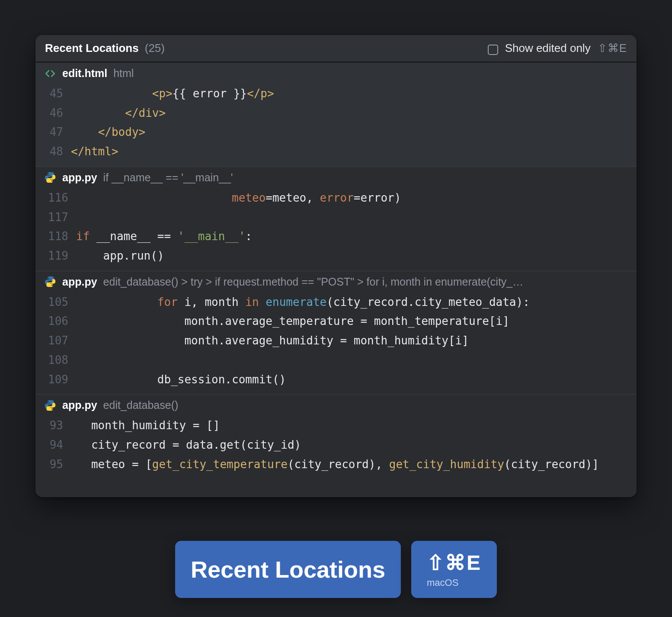 Image resolution: width=672 pixels, height=617 pixels. What do you see at coordinates (56, 341) in the screenshot?
I see `line-number: 107` at bounding box center [56, 341].